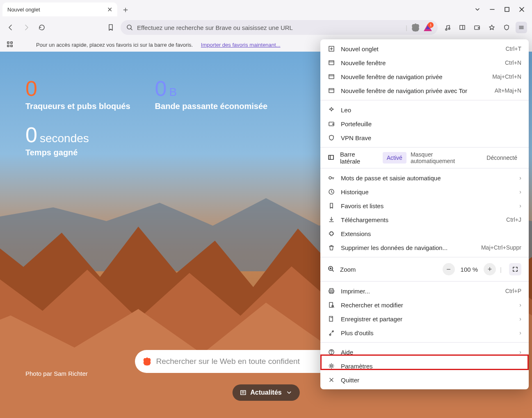  What do you see at coordinates (395, 158) in the screenshot?
I see `sidebar-opt-on: Activé` at bounding box center [395, 158].